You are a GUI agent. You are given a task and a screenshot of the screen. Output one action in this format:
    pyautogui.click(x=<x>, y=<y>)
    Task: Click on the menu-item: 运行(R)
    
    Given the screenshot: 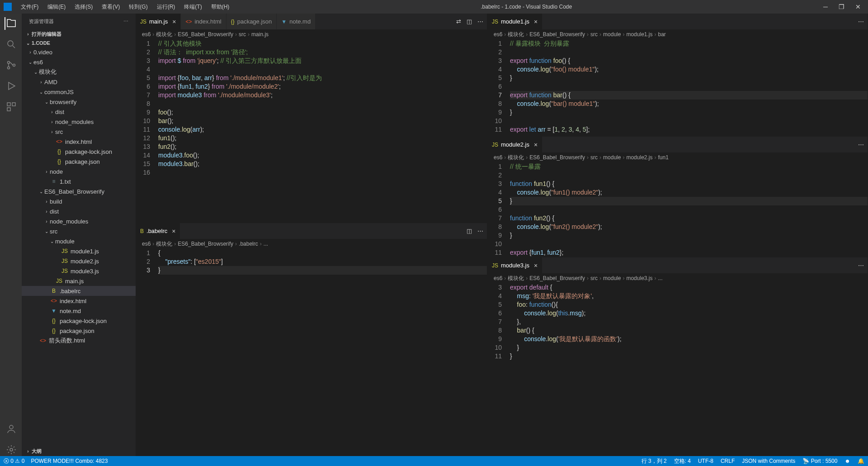 What is the action you would take?
    pyautogui.click(x=166, y=7)
    